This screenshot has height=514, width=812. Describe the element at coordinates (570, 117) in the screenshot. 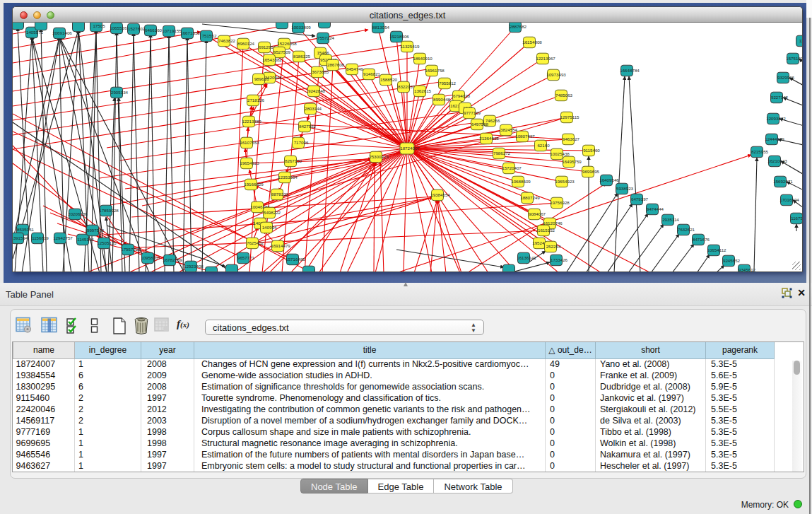

I see `svg-text: 12975115` at that location.